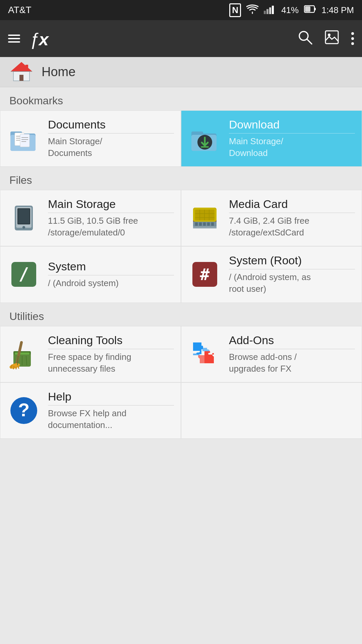  Describe the element at coordinates (292, 139) in the screenshot. I see `download-text: Download Main Storage/Download` at that location.